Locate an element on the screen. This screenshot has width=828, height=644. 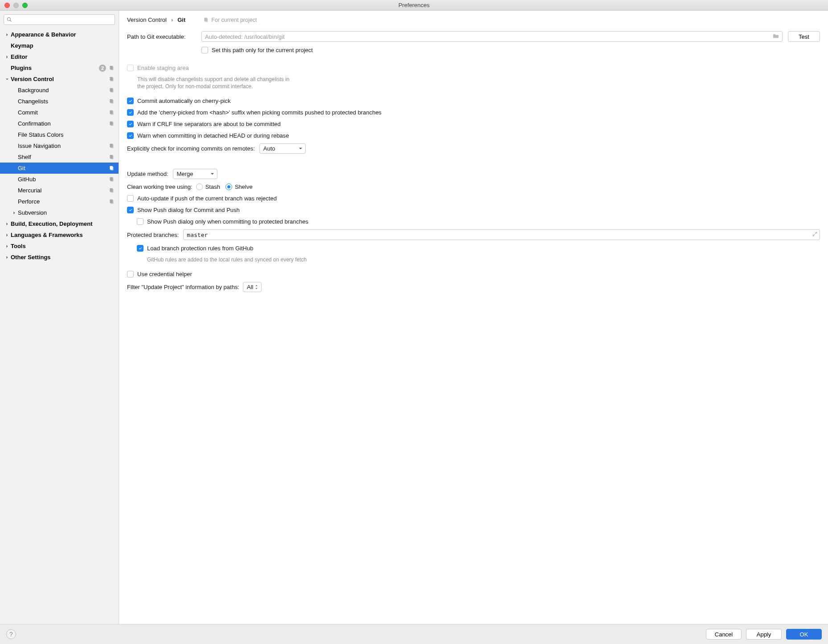
warn-crlf-checkbox is located at coordinates (130, 124).